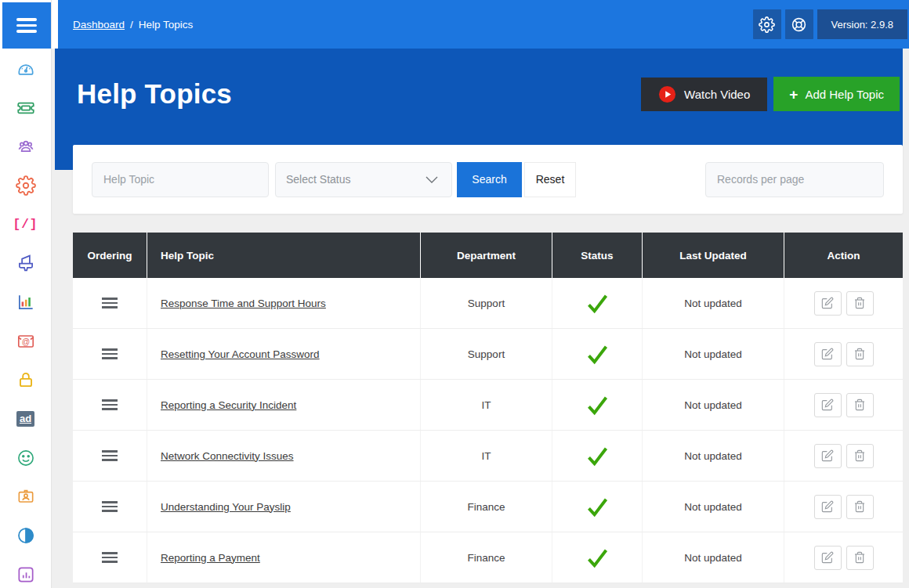 This screenshot has height=588, width=909. What do you see at coordinates (799, 24) in the screenshot?
I see `support-button` at bounding box center [799, 24].